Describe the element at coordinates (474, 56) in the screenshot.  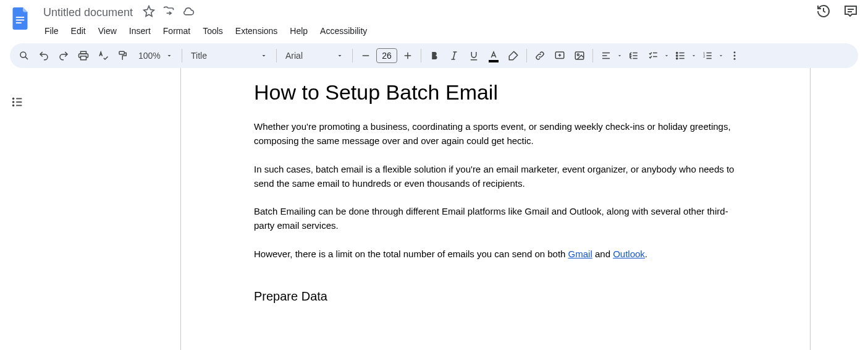
I see `underline-button` at that location.